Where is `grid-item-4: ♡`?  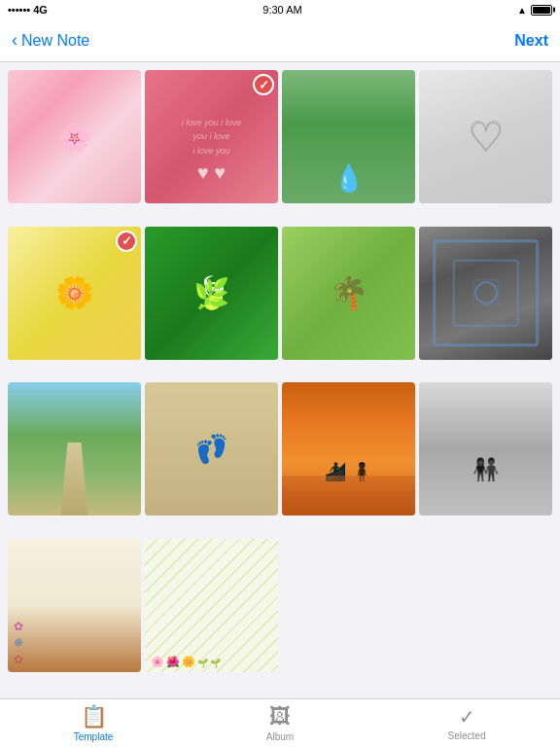 grid-item-4: ♡ is located at coordinates (486, 136).